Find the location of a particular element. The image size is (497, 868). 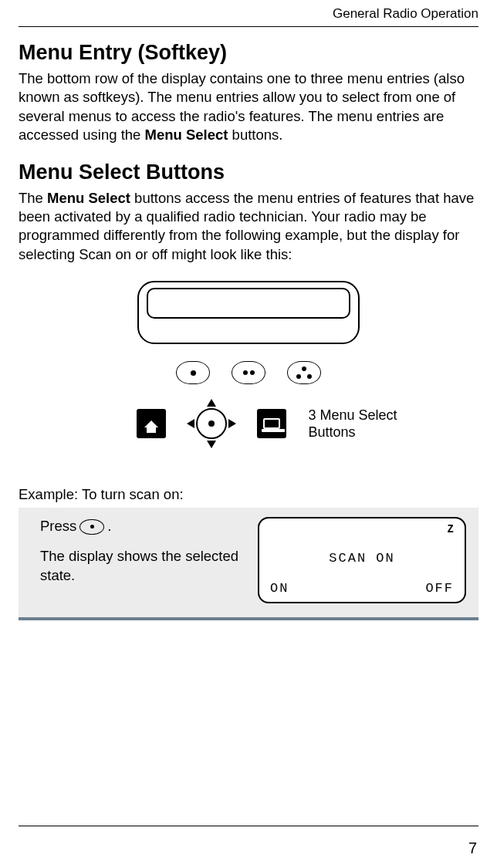

dpad-icon is located at coordinates (211, 424).